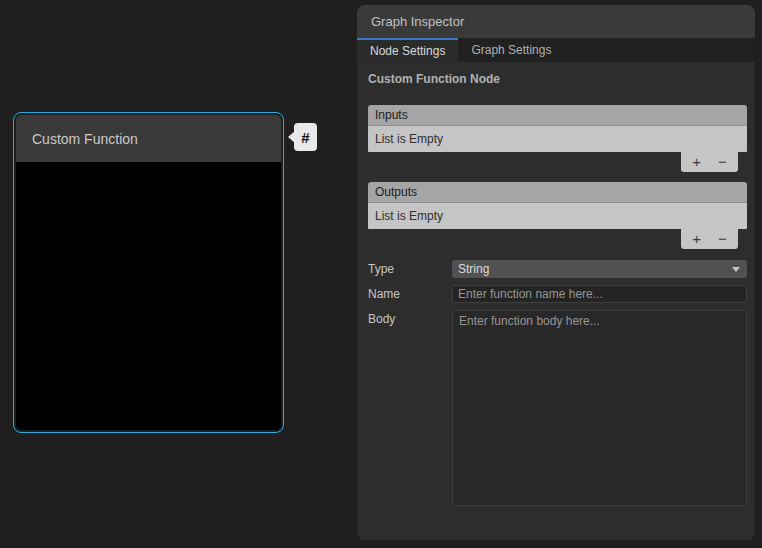 Image resolution: width=762 pixels, height=548 pixels. Describe the element at coordinates (558, 294) in the screenshot. I see `name-row: Name` at that location.